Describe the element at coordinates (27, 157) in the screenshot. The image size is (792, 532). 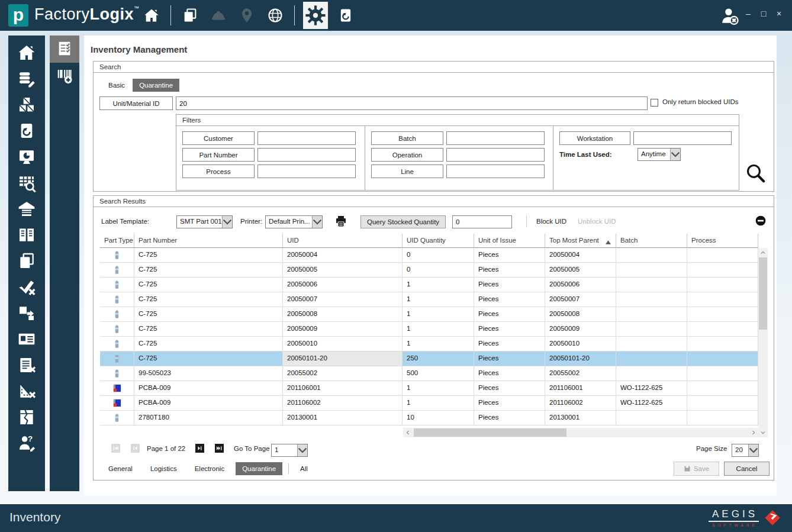
I see `sidebar-item-dashboard` at that location.